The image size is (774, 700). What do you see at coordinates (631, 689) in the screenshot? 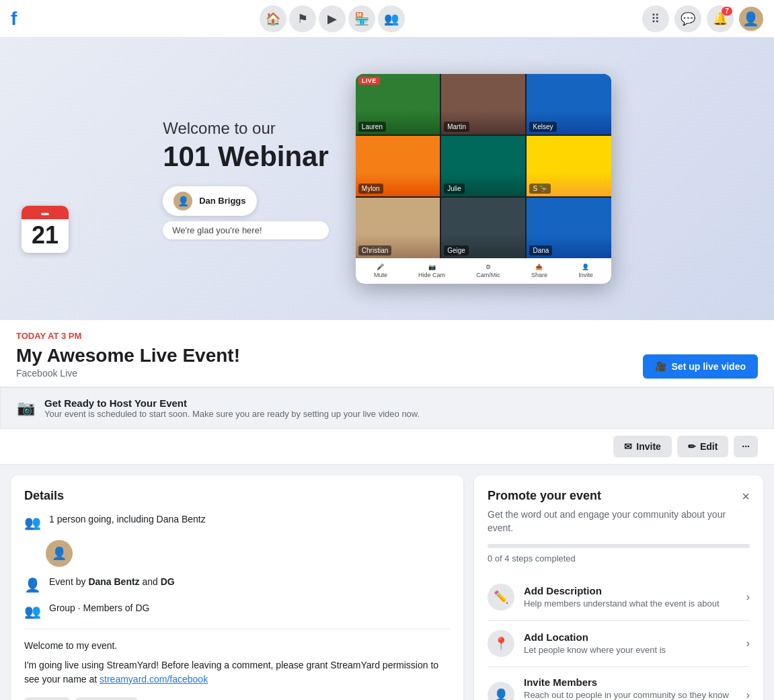
I see `invite-members-content: Invite Members Reach out to people in yo…` at bounding box center [631, 689].